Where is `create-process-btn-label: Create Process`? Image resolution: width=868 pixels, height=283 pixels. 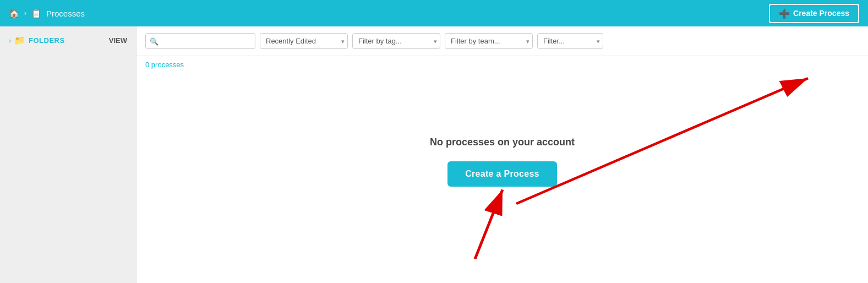
create-process-btn-label: Create Process is located at coordinates (821, 13).